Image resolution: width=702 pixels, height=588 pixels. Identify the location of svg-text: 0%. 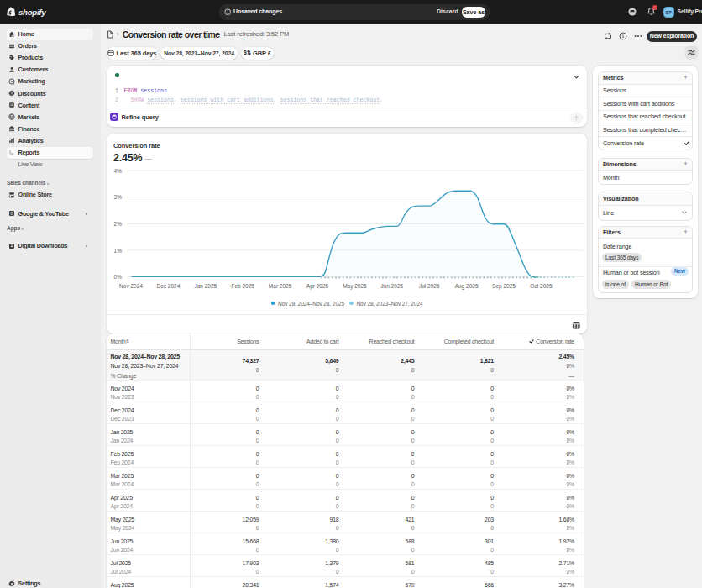
(118, 277).